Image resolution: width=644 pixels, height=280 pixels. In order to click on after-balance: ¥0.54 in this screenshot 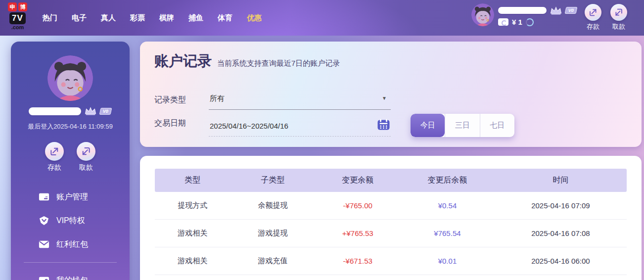, I will do `click(447, 206)`.